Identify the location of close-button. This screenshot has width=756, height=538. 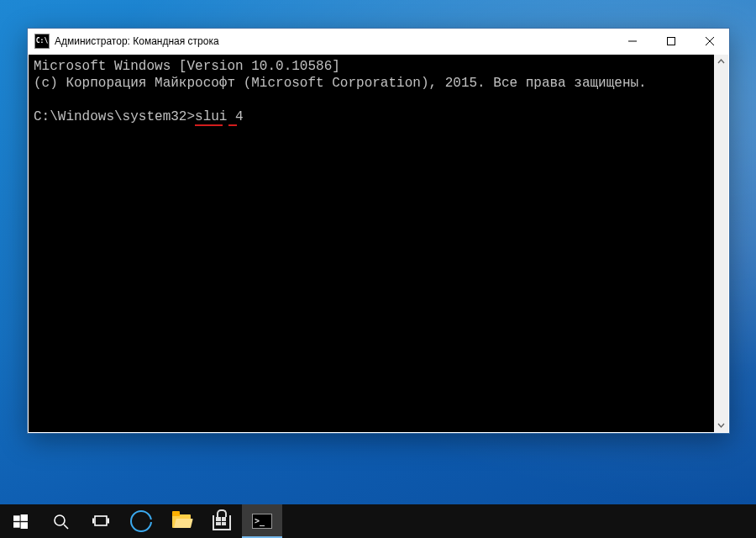
(710, 41).